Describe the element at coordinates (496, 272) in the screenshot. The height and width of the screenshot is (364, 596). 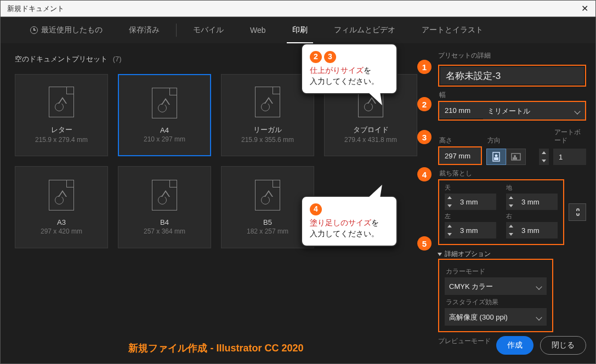
I see `label-colormode: カラーモード` at that location.